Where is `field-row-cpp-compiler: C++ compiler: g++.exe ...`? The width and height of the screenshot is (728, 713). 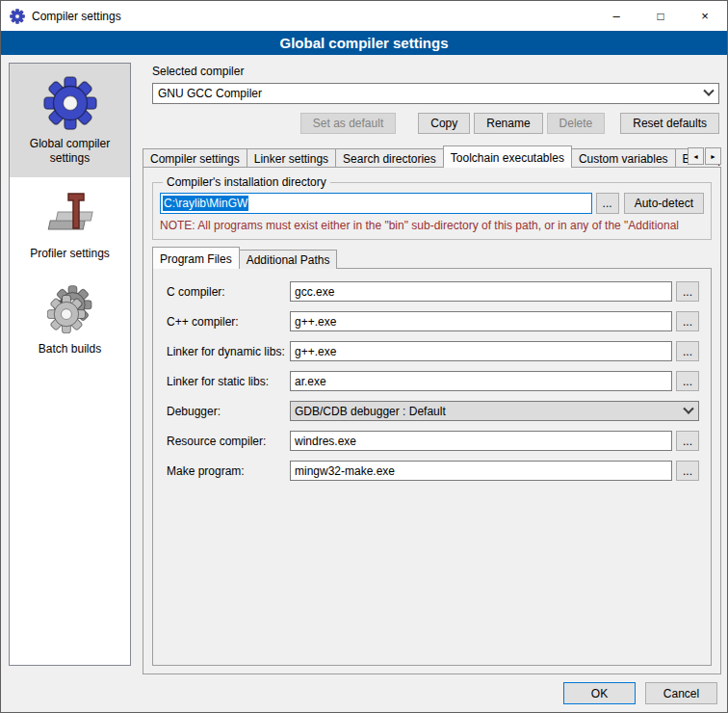
field-row-cpp-compiler: C++ compiler: g++.exe ... is located at coordinates (433, 322).